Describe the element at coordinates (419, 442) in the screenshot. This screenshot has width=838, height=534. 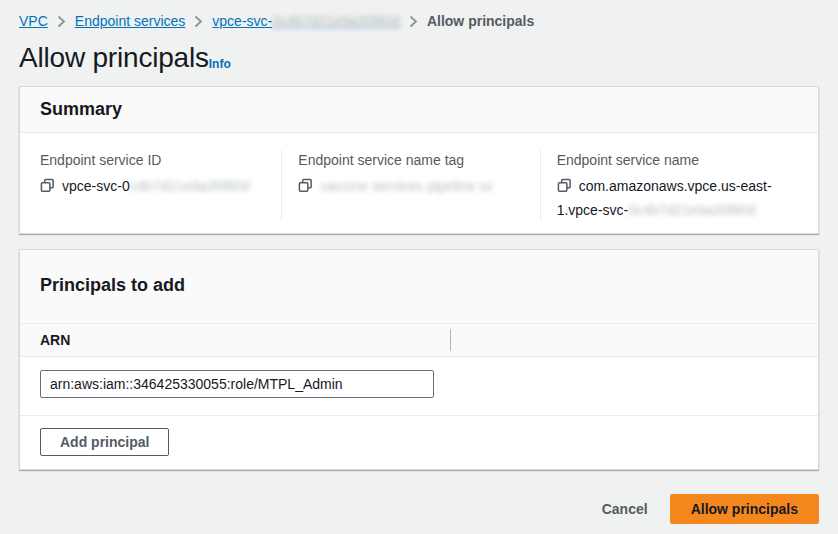
I see `principals-card-footer: Add principal` at that location.